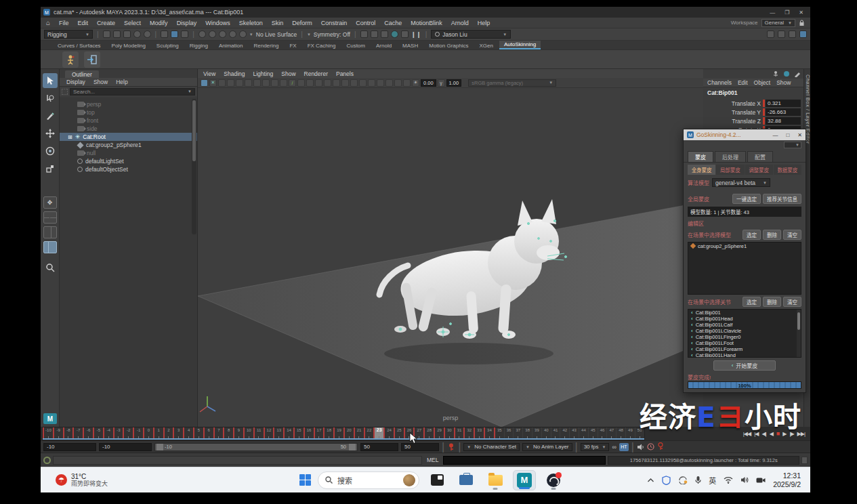  Describe the element at coordinates (187, 23) in the screenshot. I see `menu-display: Display` at that location.